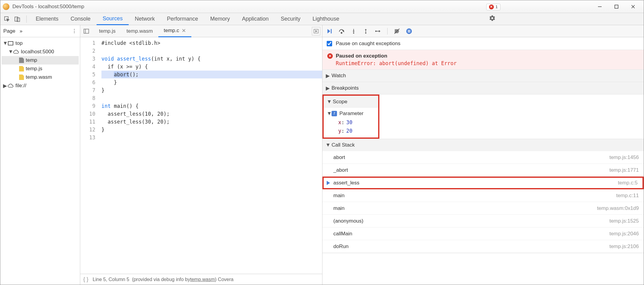  I want to click on debugger-toolbar, so click(483, 31).